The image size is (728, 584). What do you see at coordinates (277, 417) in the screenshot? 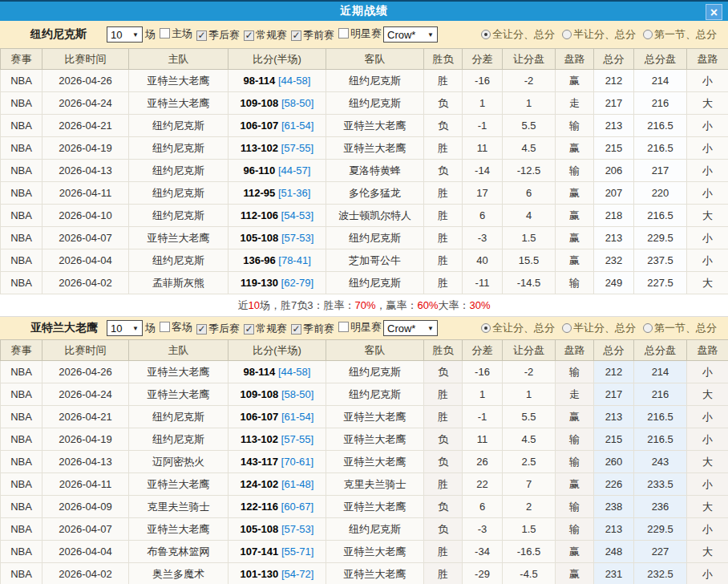
I see `match-score: 106-107 [61-54]` at bounding box center [277, 417].